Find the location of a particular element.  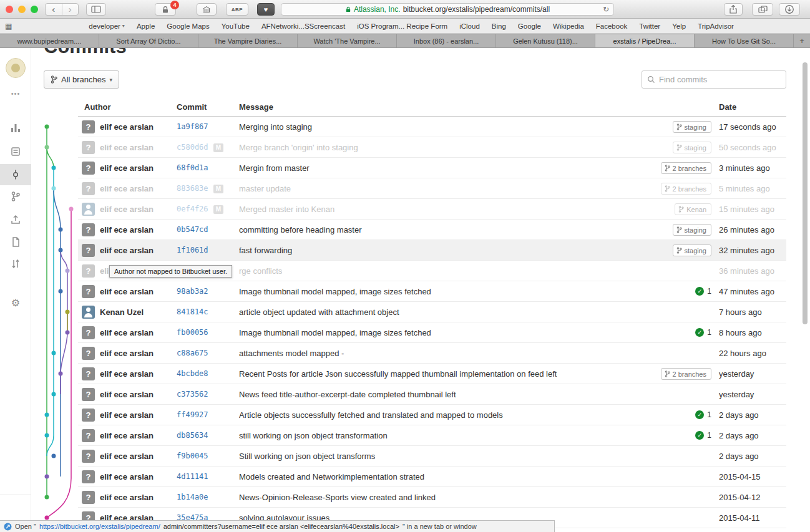

branch-badge: Kenan is located at coordinates (693, 210).